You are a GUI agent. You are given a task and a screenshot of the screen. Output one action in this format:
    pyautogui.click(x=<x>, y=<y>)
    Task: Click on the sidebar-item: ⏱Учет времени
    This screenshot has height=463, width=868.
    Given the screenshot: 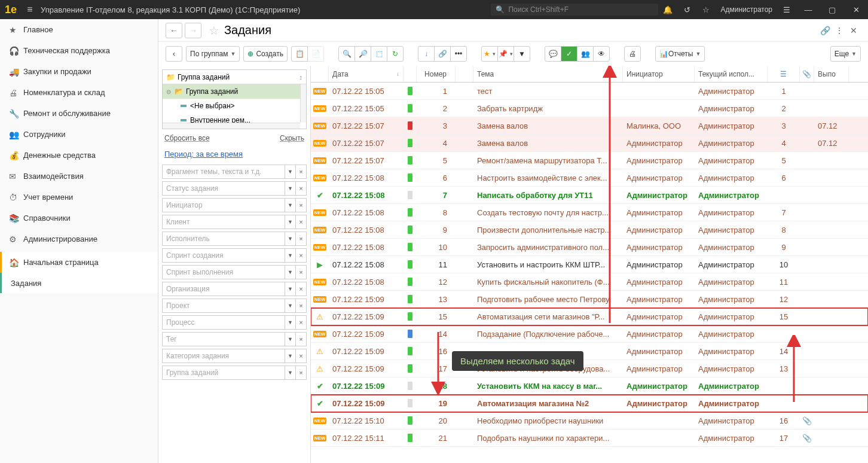 What is the action you would take?
    pyautogui.click(x=79, y=197)
    